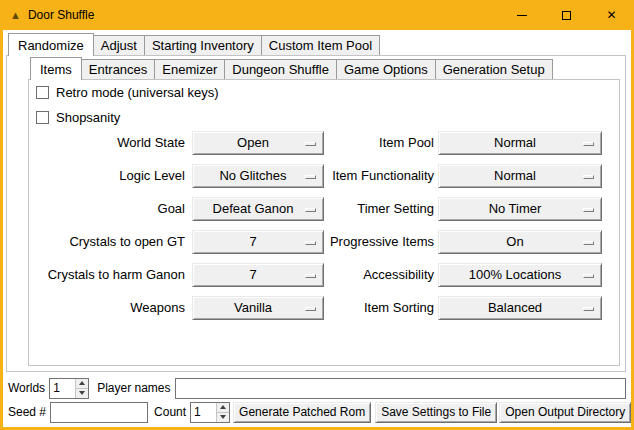 This screenshot has width=634, height=430. I want to click on maximize-button, so click(566, 15).